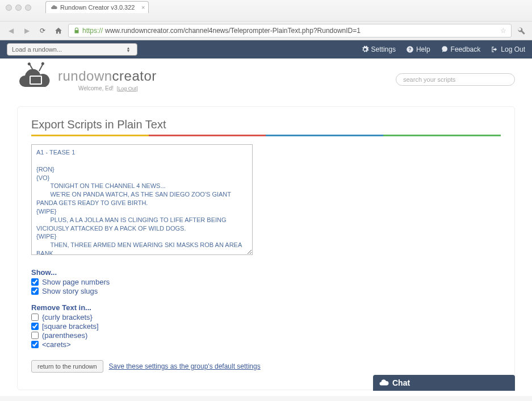 Image resolution: width=532 pixels, height=401 pixels. What do you see at coordinates (508, 49) in the screenshot?
I see `logout-link: Log Out` at bounding box center [508, 49].